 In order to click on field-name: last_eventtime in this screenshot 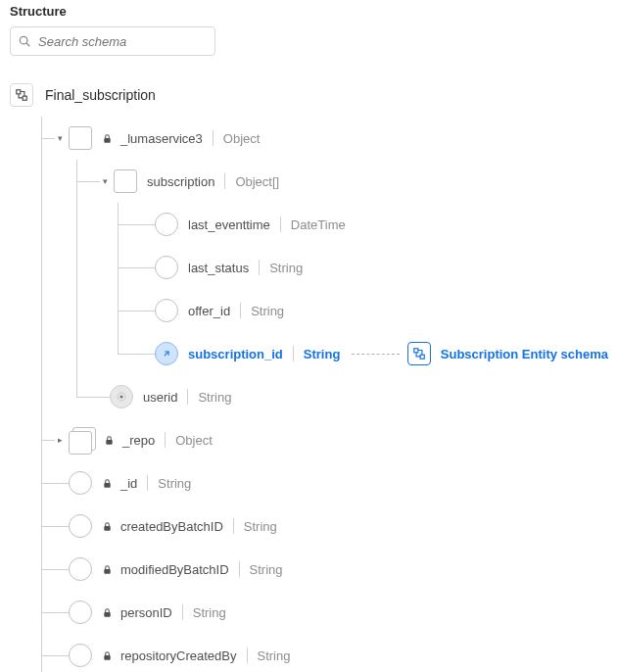, I will do `click(229, 225)`.